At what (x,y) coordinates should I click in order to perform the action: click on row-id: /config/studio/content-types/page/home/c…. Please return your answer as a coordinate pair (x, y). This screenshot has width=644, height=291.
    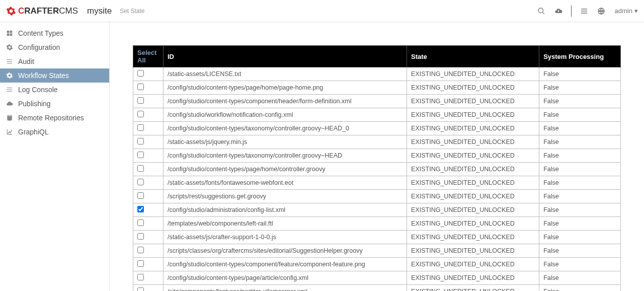
    Looking at the image, I should click on (285, 169).